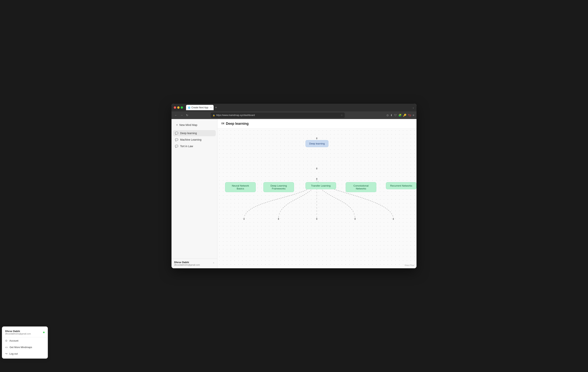 The width and height of the screenshot is (588, 372). What do you see at coordinates (194, 133) in the screenshot?
I see `sidebar-item-deep-learning: 💬 Deep learning` at bounding box center [194, 133].